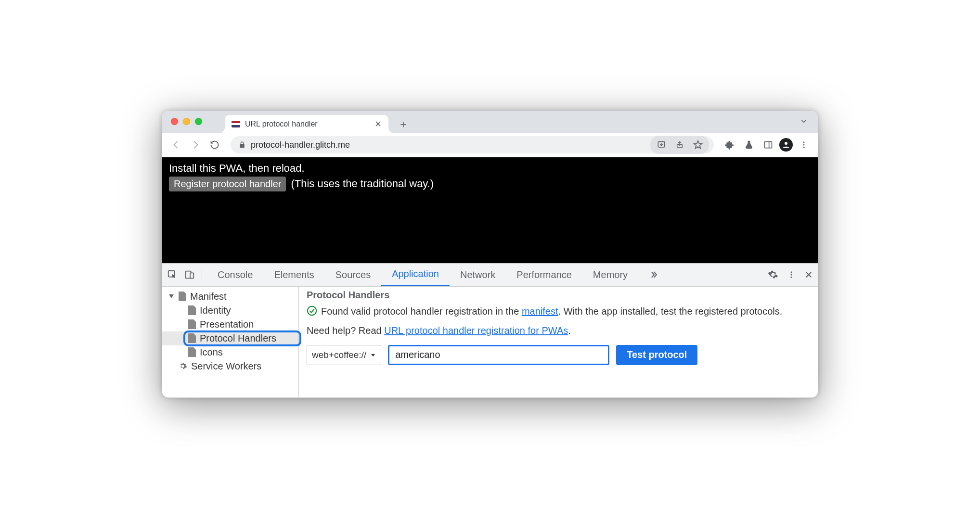  What do you see at coordinates (235, 275) in the screenshot?
I see `devtools-tab-console: Console` at bounding box center [235, 275].